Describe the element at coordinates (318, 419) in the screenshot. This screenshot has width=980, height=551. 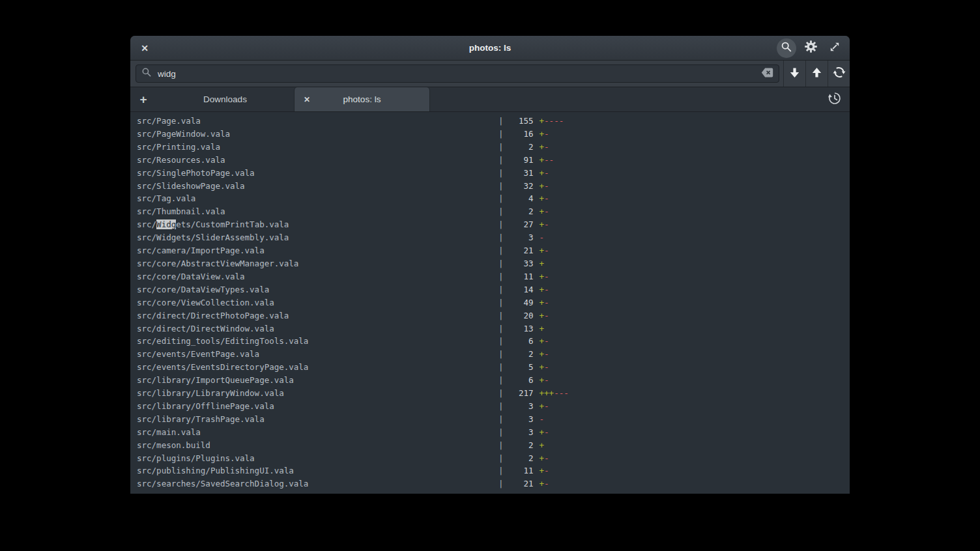
I see `file-path: src/library/TrashPage.vala` at that location.